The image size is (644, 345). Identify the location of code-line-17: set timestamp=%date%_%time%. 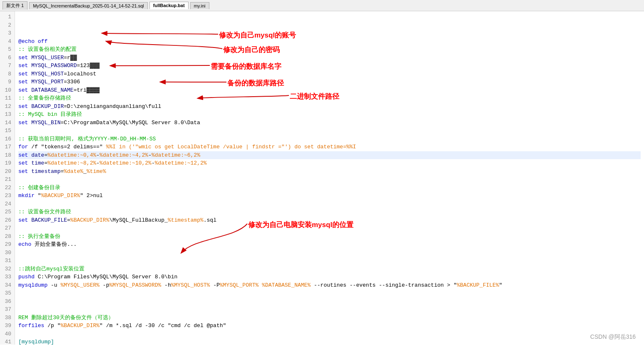
(330, 172).